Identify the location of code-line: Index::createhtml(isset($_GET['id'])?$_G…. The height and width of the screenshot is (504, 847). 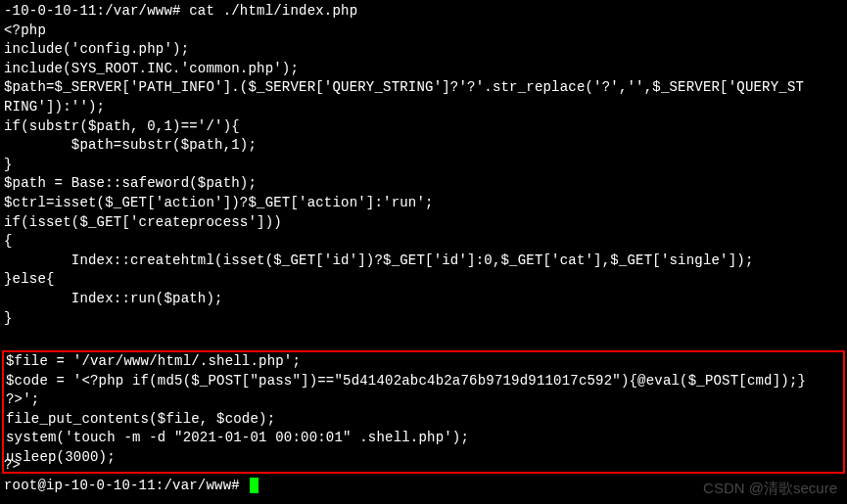
(423, 261).